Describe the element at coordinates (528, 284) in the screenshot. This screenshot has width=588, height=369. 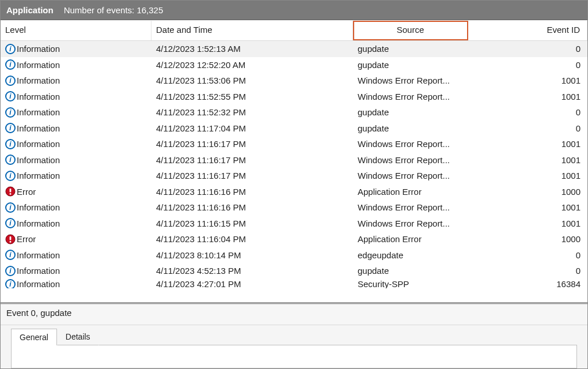
I see `cell-event-id: 16384` at that location.